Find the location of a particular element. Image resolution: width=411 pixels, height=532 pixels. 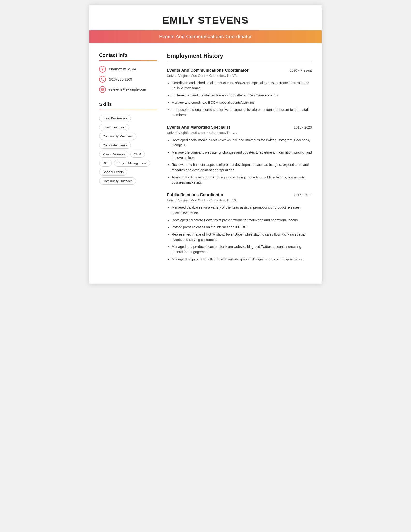

contact-phone: (810) 555-3169 is located at coordinates (128, 79).